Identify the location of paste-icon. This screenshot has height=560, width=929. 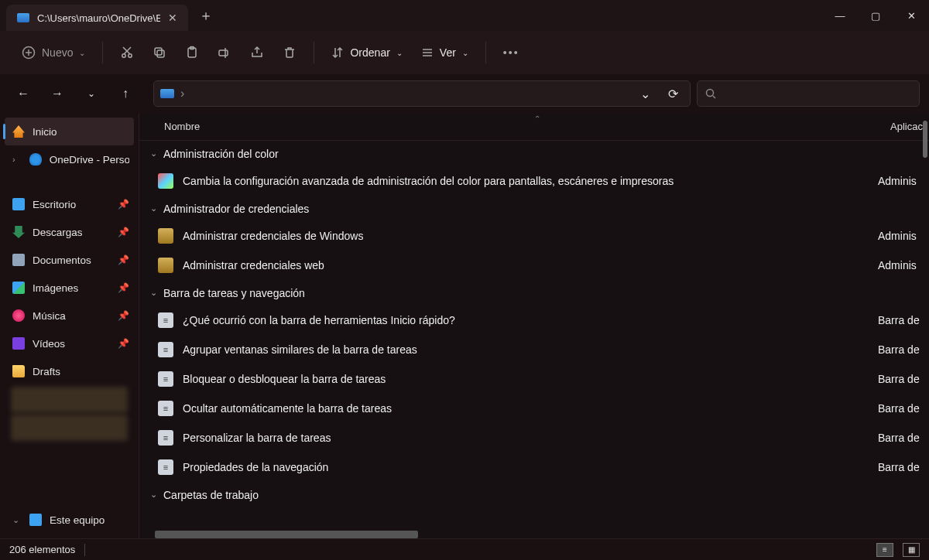
(192, 53).